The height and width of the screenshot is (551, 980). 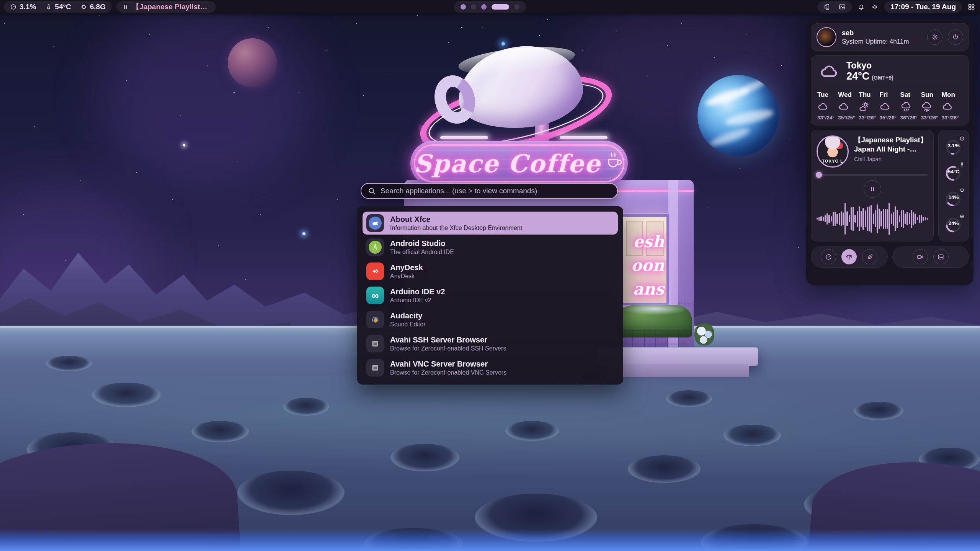 I want to click on forecast-day-mon: Mon 33°/26°, so click(x=952, y=106).